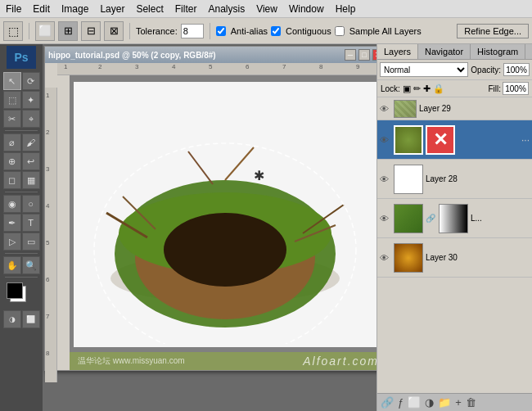 The height and width of the screenshot is (411, 532). I want to click on brush-tool-btn: 🖌, so click(31, 142).